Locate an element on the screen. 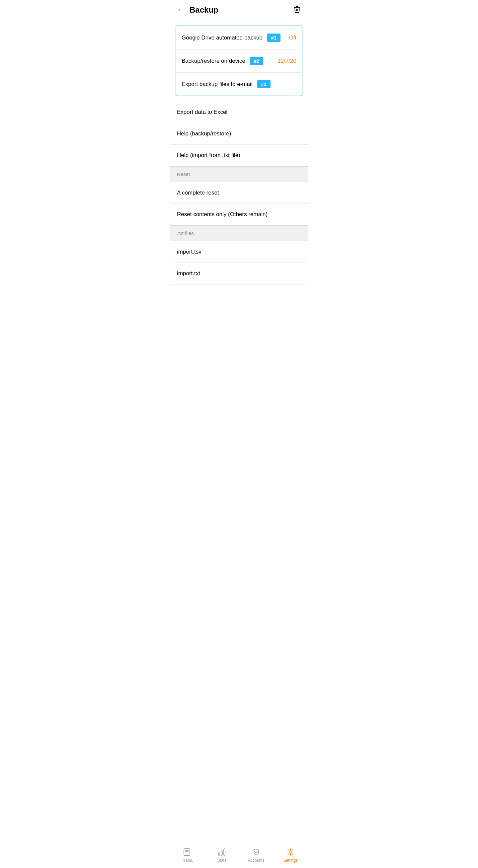  list-item: import.tsv is located at coordinates (239, 252).